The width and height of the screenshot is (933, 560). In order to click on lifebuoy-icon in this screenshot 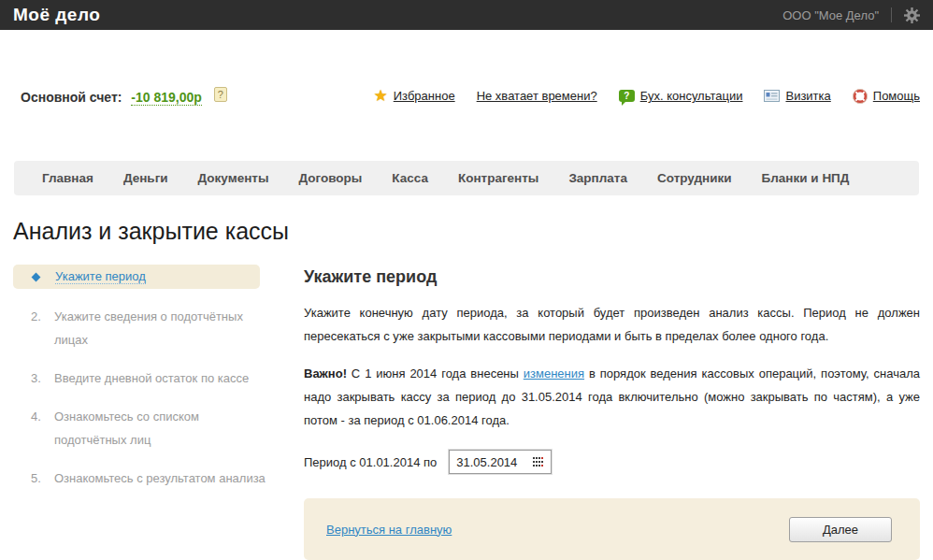, I will do `click(860, 96)`.